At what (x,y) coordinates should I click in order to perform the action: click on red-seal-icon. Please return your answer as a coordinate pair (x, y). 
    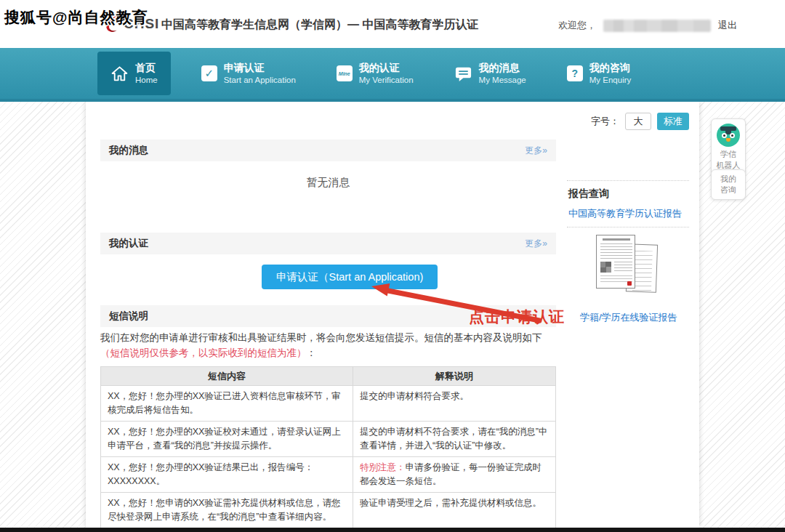
    Looking at the image, I should click on (629, 283).